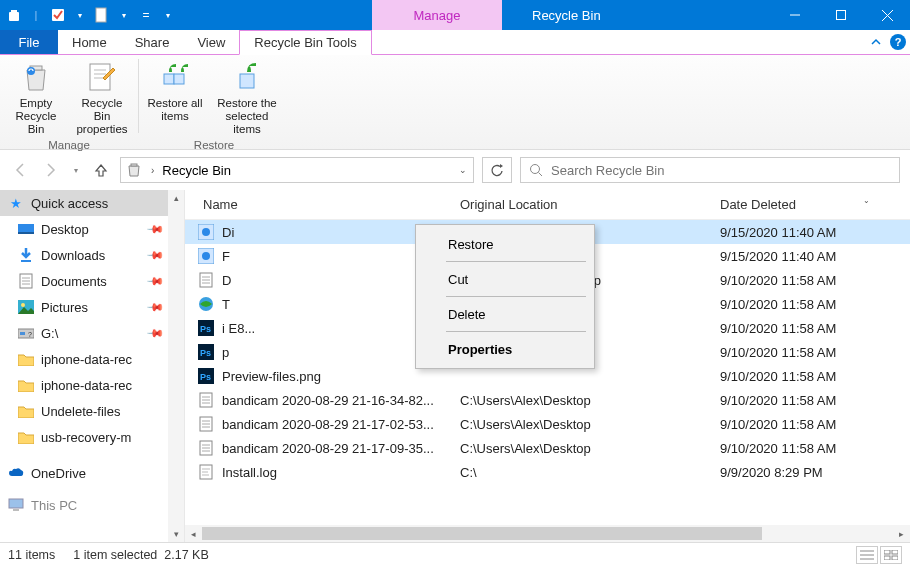 The width and height of the screenshot is (910, 587). Describe the element at coordinates (214, 102) in the screenshot. I see `ribbon-group-restore: Restore all items Restore the selected i…` at that location.